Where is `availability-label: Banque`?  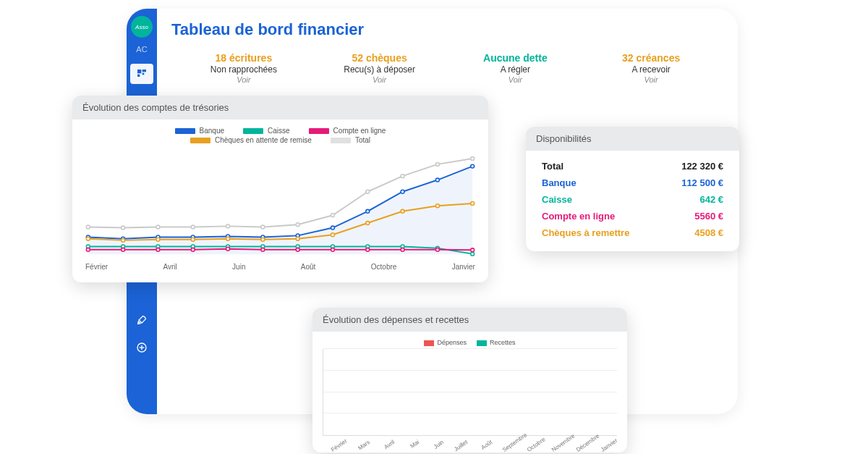 availability-label: Banque is located at coordinates (559, 182).